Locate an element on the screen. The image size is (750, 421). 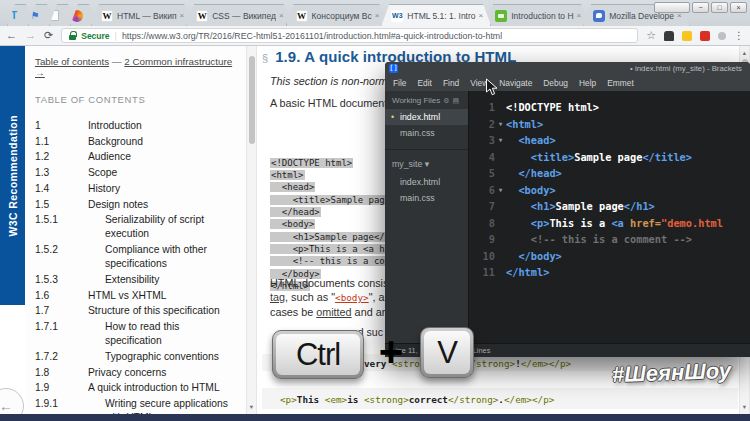
toc-item-label: How to read this specification is located at coordinates (165, 334).